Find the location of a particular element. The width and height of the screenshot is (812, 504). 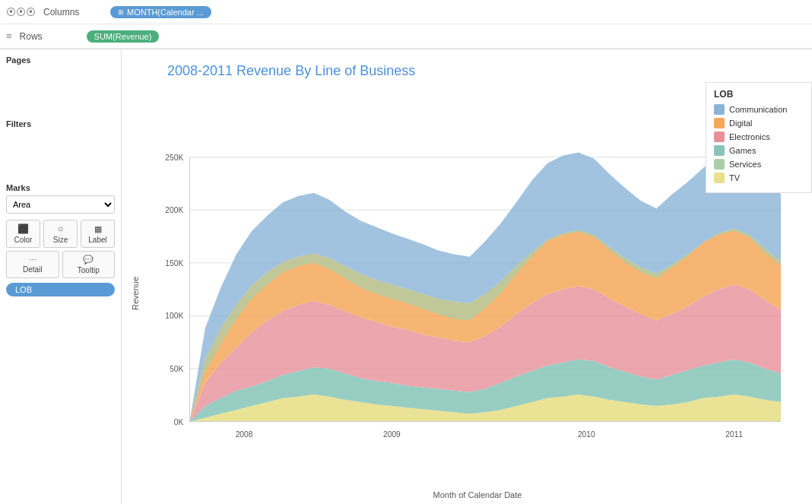

marks-type-select: Area Bar Line is located at coordinates (61, 204).